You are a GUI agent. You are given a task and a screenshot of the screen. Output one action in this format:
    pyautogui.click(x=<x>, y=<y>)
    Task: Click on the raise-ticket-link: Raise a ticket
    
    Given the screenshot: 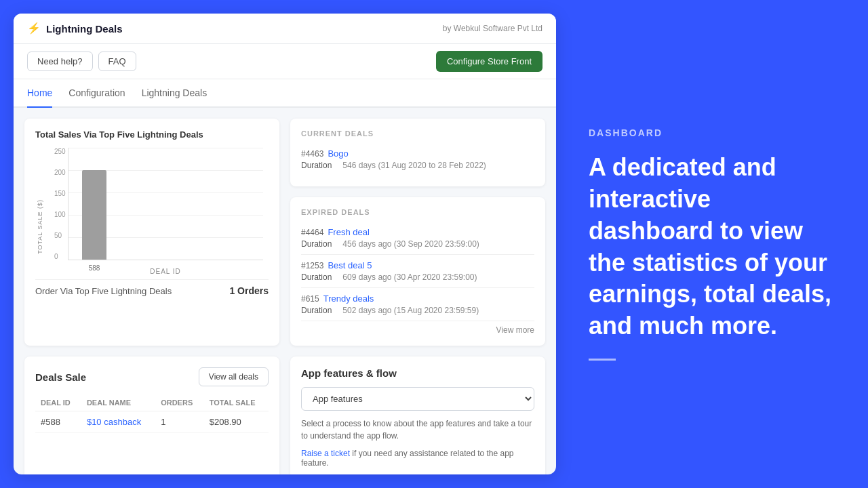 What is the action you would take?
    pyautogui.click(x=326, y=453)
    